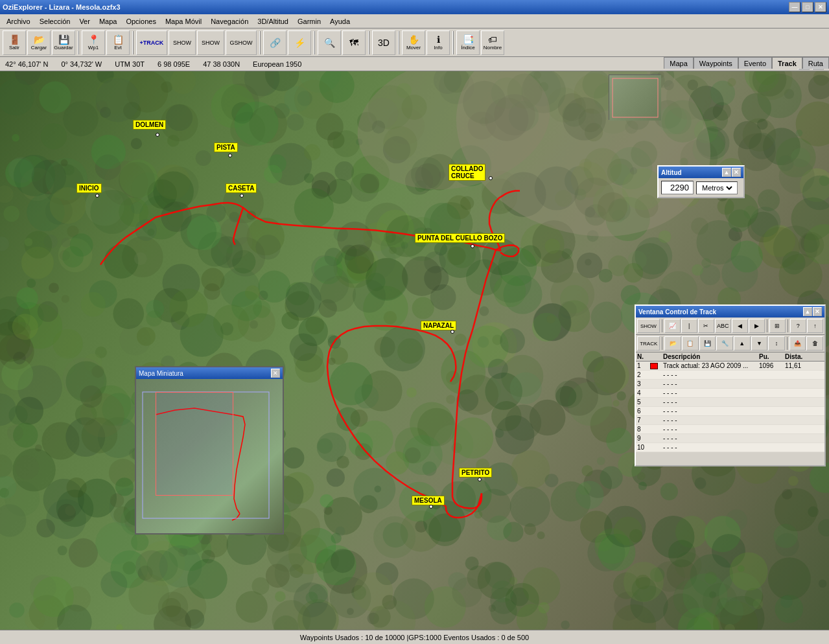 The width and height of the screenshot is (829, 644). I want to click on tc-props-btn: 🔧, so click(725, 343).